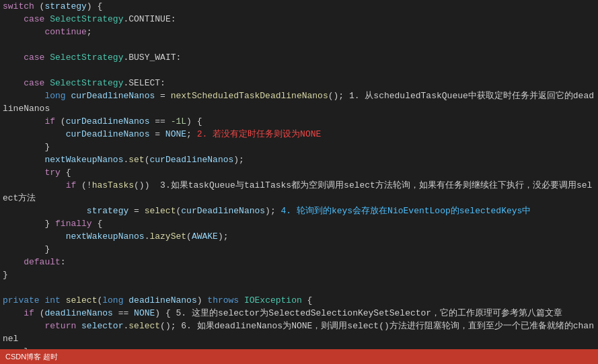 The width and height of the screenshot is (598, 364). I want to click on code-line: case SelectStrategy.SELECT:, so click(299, 83).